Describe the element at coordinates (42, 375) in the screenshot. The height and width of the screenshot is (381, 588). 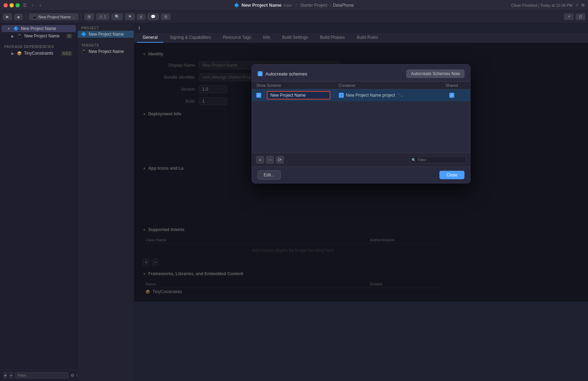
I see `sidebar-filter-input` at that location.